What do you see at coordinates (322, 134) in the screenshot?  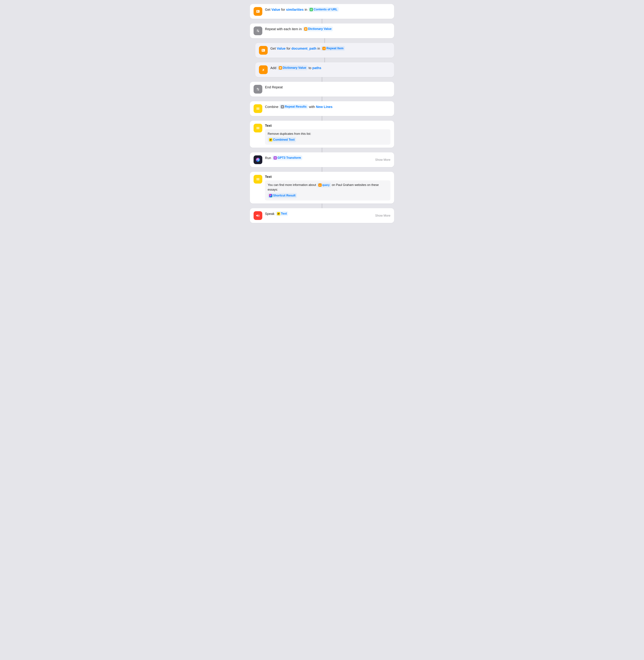 I see `text-card-1: Text Remove duplicates from this list: C…` at bounding box center [322, 134].